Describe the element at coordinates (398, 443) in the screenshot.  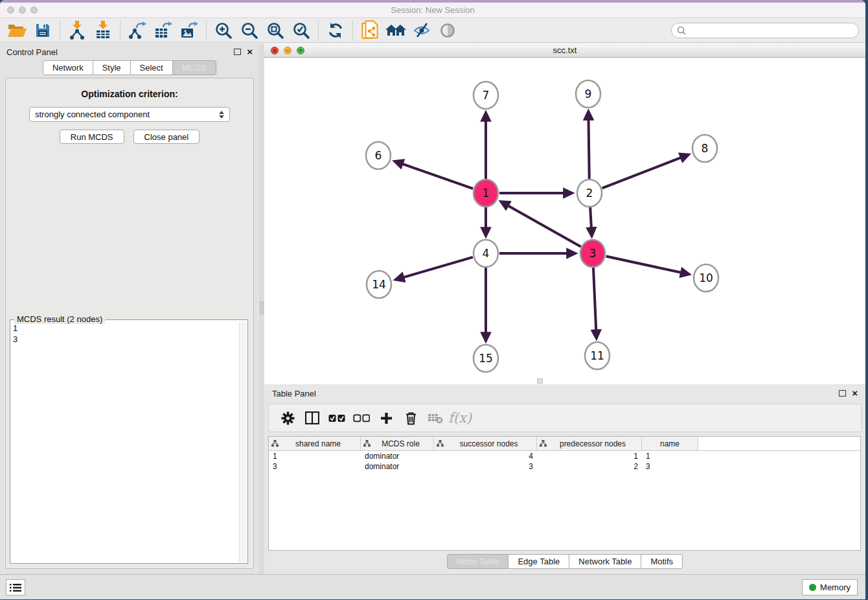
I see `column-header-mcds-role: MCDS role` at that location.